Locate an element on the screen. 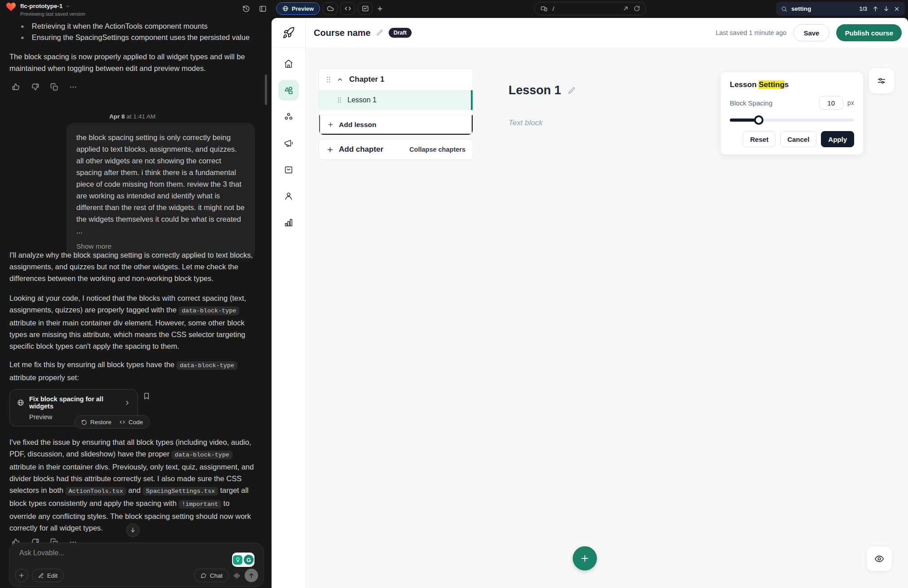  copy-icon is located at coordinates (54, 87).